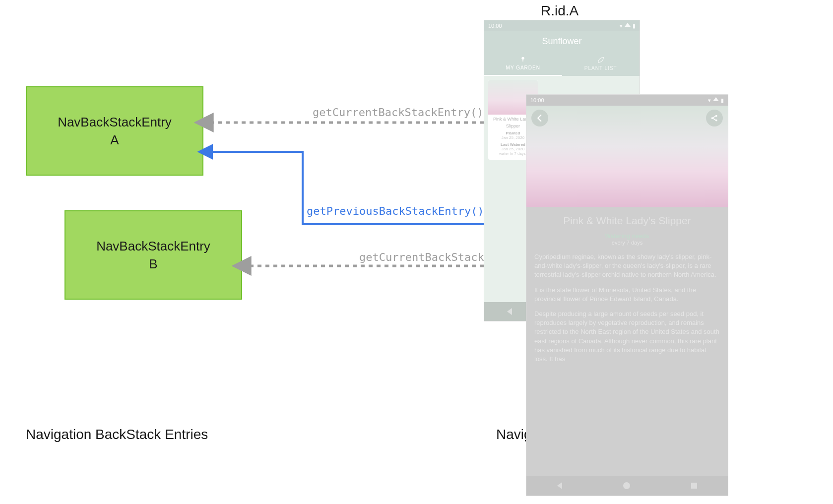 This screenshot has width=833, height=504. What do you see at coordinates (627, 295) in the screenshot?
I see `desc-p2: It is the state flower of Minnesota, Uni…` at bounding box center [627, 295].